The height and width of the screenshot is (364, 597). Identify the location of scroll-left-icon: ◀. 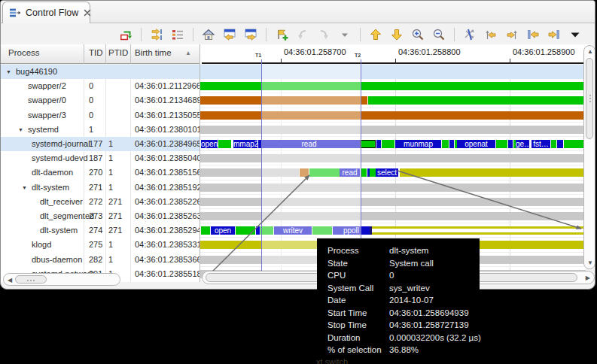
(10, 280).